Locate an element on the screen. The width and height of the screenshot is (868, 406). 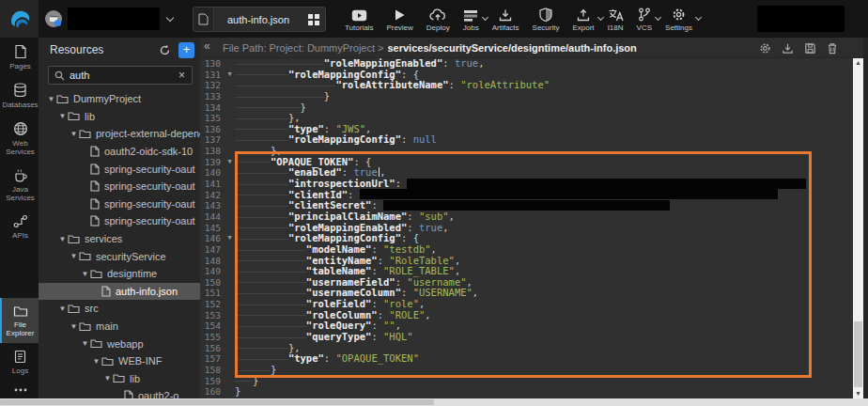
sidebar-item-web-services: Web Services is located at coordinates (19, 138).